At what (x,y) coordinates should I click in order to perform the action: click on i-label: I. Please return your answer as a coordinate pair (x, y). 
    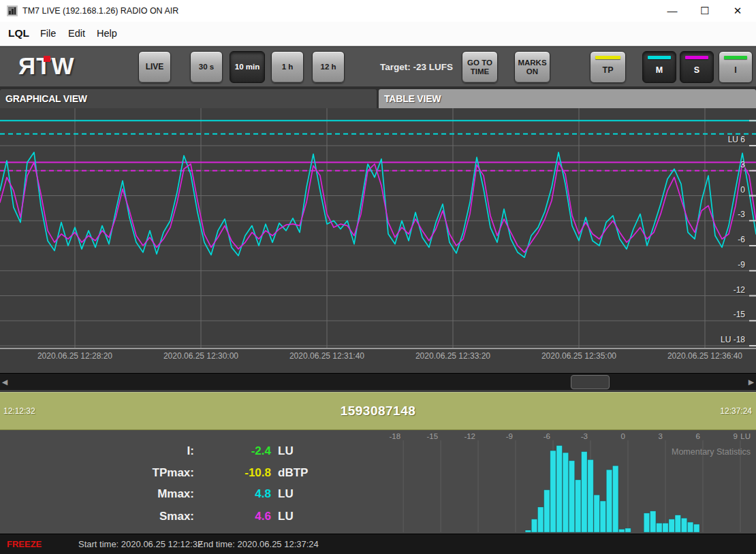
    Looking at the image, I should click on (736, 70).